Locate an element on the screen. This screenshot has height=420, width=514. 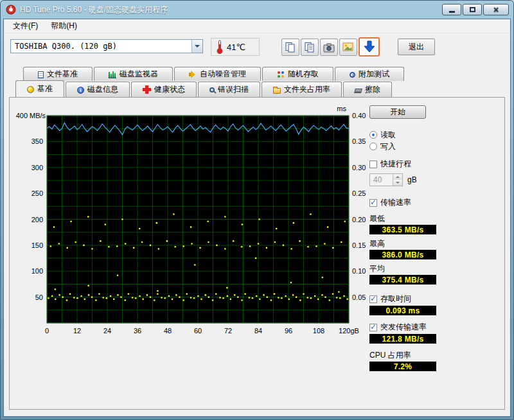
burst-rate-row: 突发传输速率 is located at coordinates (398, 328).